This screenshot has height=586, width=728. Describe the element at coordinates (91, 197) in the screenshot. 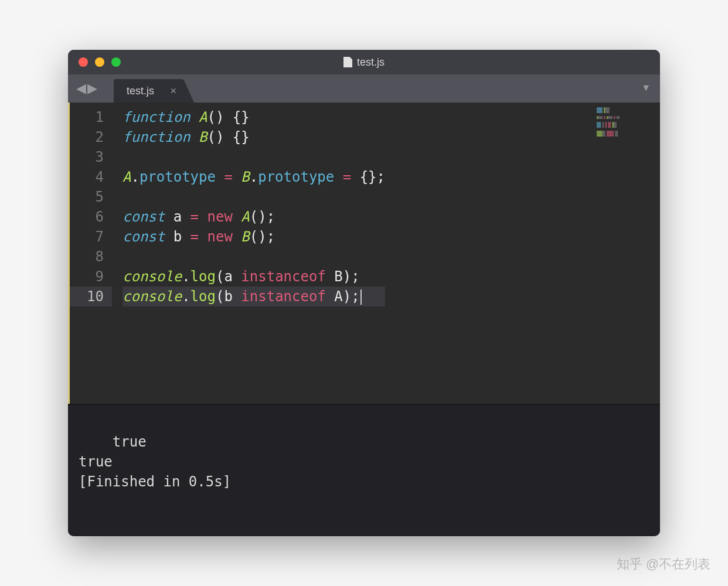

I see `line-number: 5` at that location.